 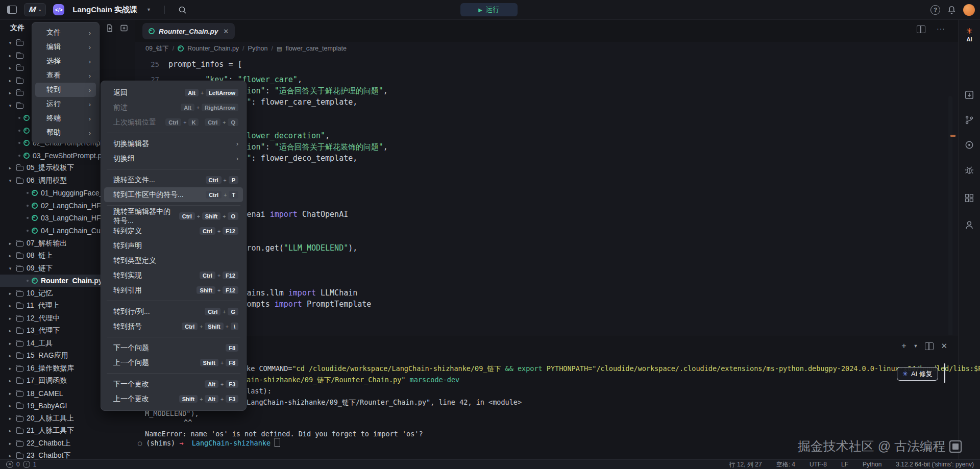 What do you see at coordinates (124, 28) in the screenshot?
I see `new-window-icon` at bounding box center [124, 28].